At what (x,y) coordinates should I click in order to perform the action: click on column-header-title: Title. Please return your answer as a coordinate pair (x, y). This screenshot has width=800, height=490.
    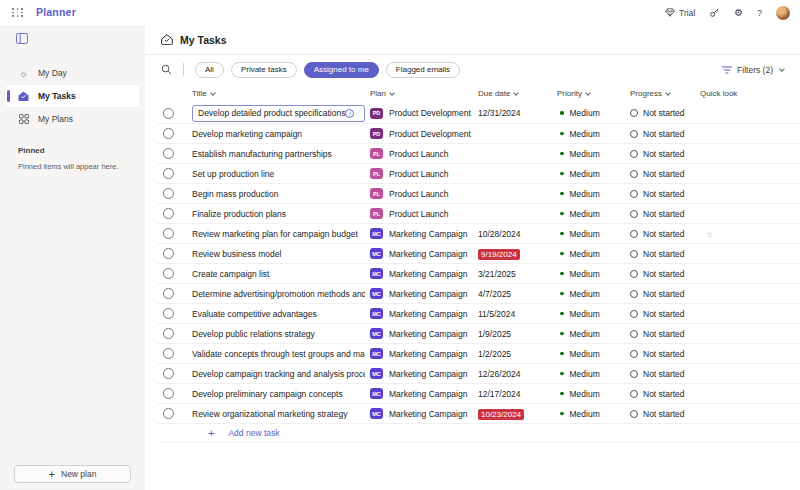
    Looking at the image, I should click on (276, 94).